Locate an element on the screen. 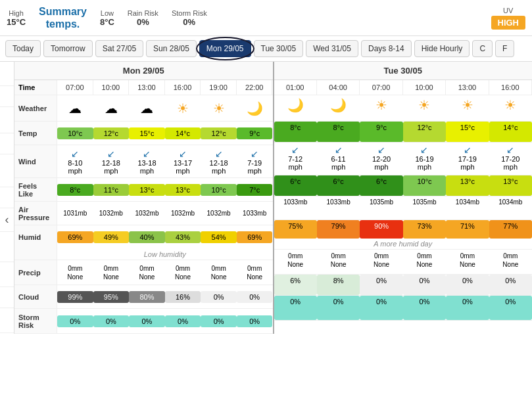  day1-wind-cells: ↙8-10mph ↙12-18mph ↙13-18mph ↙13-17mph ↙… is located at coordinates (165, 162).